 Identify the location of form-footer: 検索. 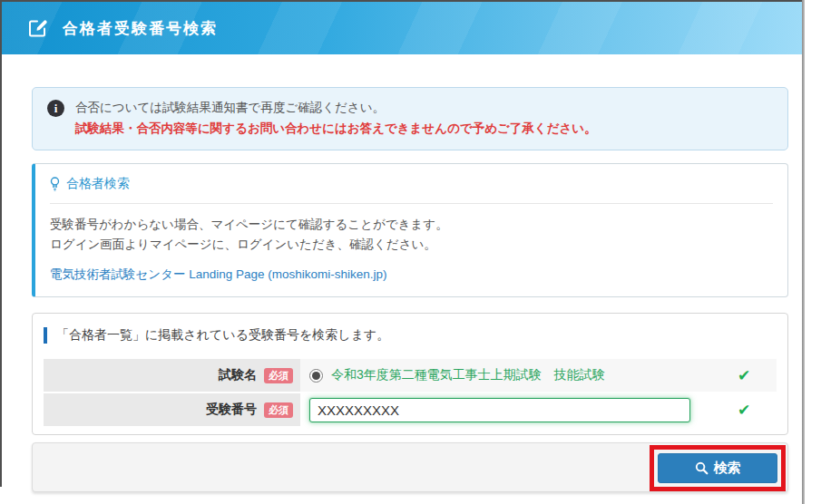
(410, 468).